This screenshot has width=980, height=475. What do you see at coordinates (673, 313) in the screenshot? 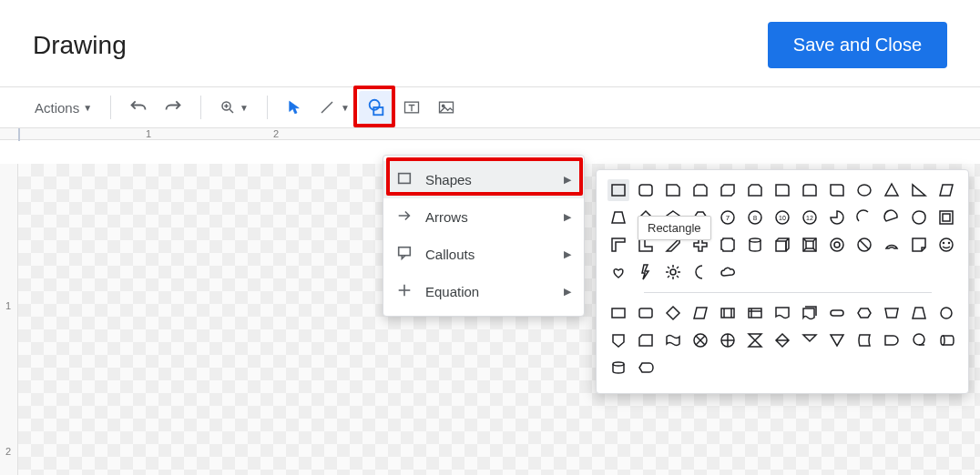
I see `shape-flowchart-decision` at bounding box center [673, 313].